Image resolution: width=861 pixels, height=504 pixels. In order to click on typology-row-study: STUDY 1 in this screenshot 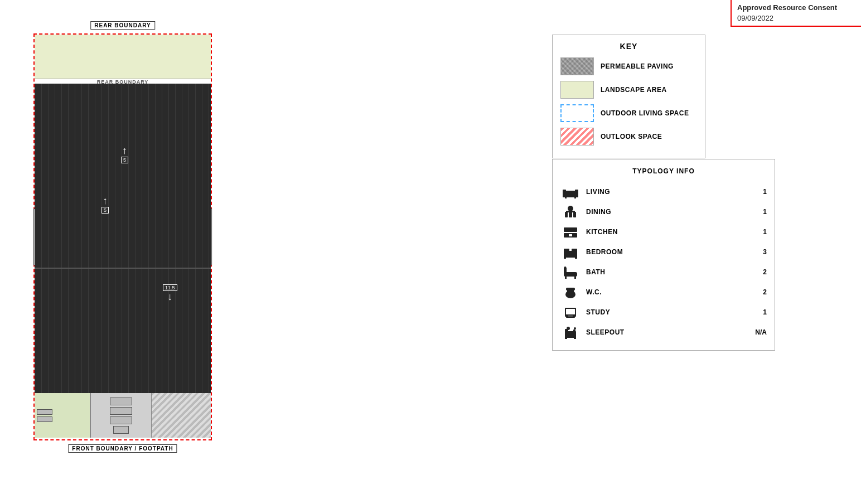, I will do `click(664, 312)`.